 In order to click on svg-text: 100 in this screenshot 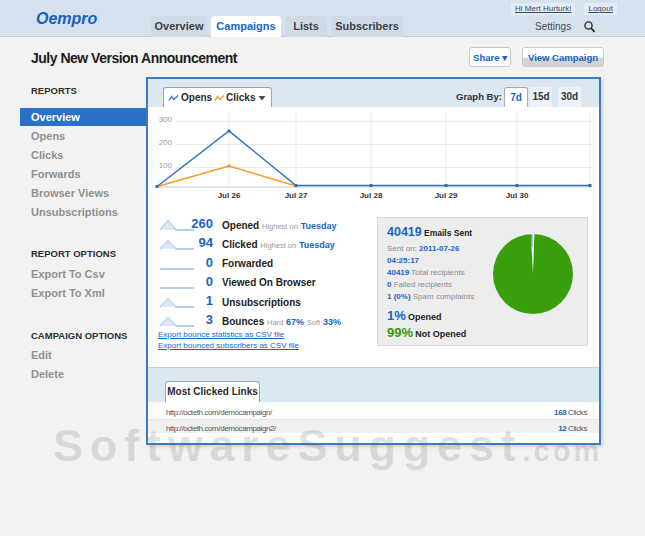, I will do `click(166, 166)`.